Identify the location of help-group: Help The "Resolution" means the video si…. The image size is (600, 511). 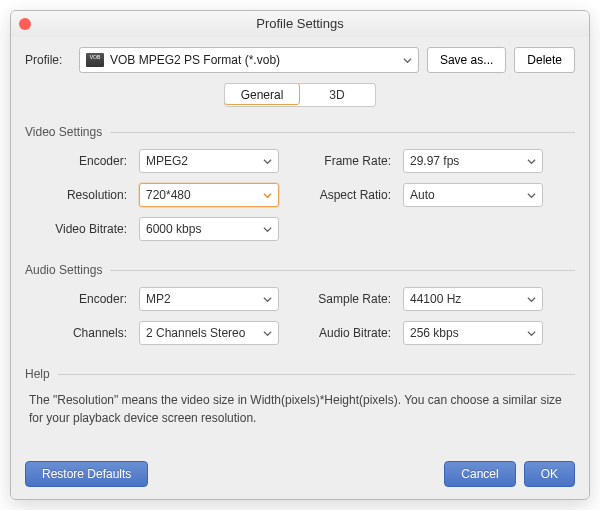
(300, 397).